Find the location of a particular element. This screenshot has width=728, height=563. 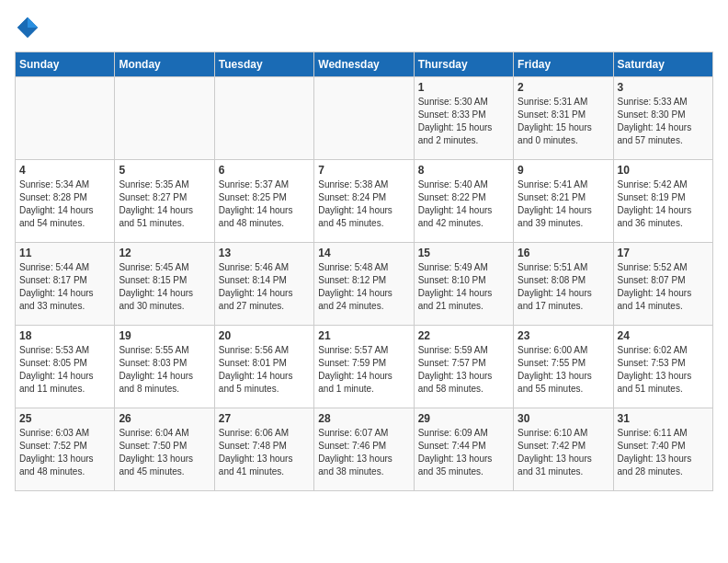

day-number: 23 is located at coordinates (563, 336).